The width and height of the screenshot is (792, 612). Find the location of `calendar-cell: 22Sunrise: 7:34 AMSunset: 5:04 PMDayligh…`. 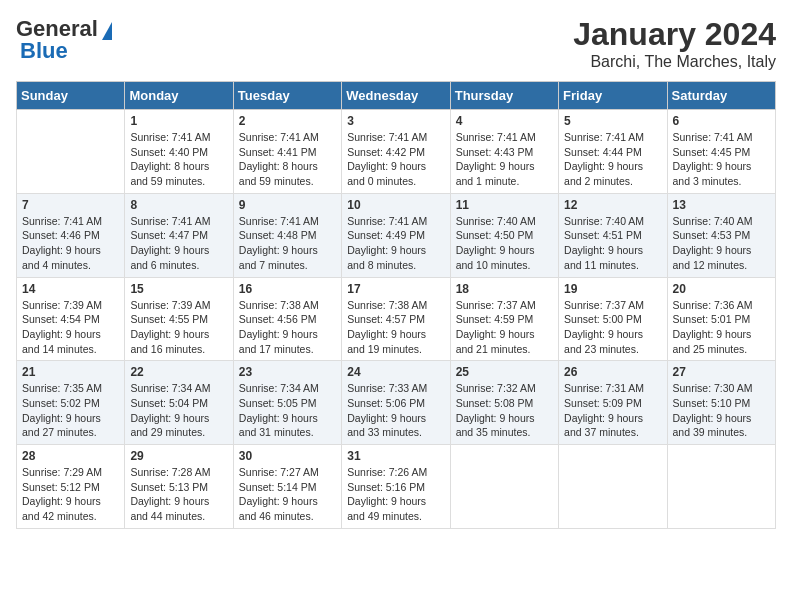

calendar-cell: 22Sunrise: 7:34 AMSunset: 5:04 PMDayligh… is located at coordinates (179, 403).